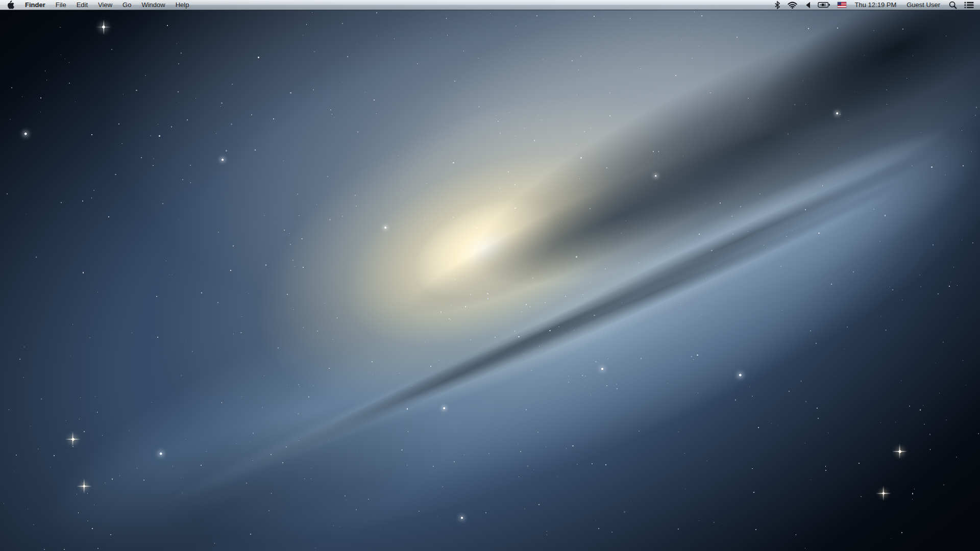  Describe the element at coordinates (105, 5) in the screenshot. I see `menu-view: View` at that location.